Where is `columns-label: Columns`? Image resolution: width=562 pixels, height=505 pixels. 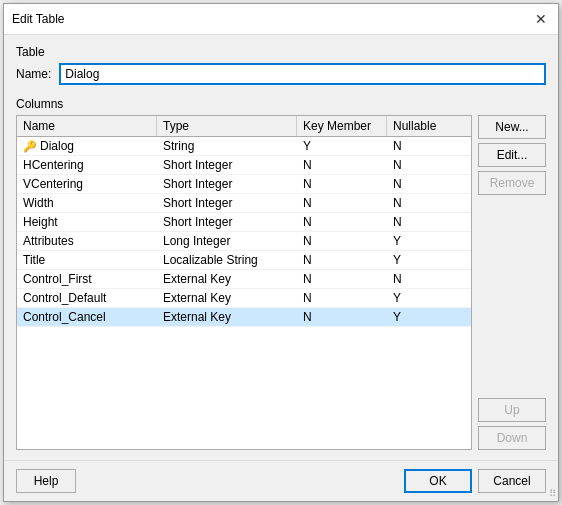 columns-label: Columns is located at coordinates (281, 104).